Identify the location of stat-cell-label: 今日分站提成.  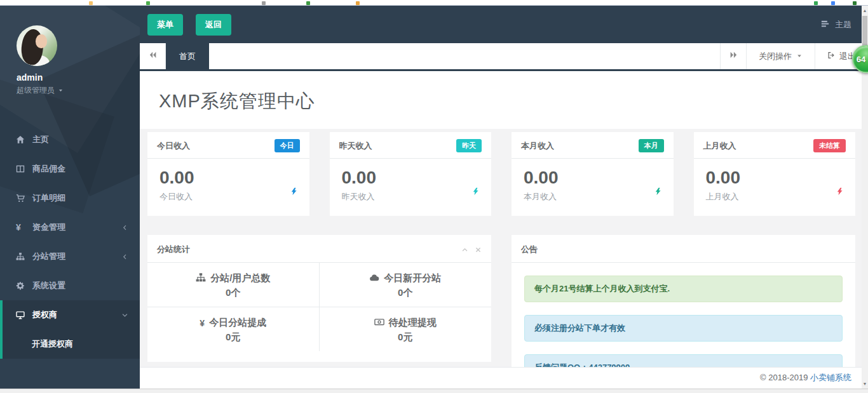
(238, 323).